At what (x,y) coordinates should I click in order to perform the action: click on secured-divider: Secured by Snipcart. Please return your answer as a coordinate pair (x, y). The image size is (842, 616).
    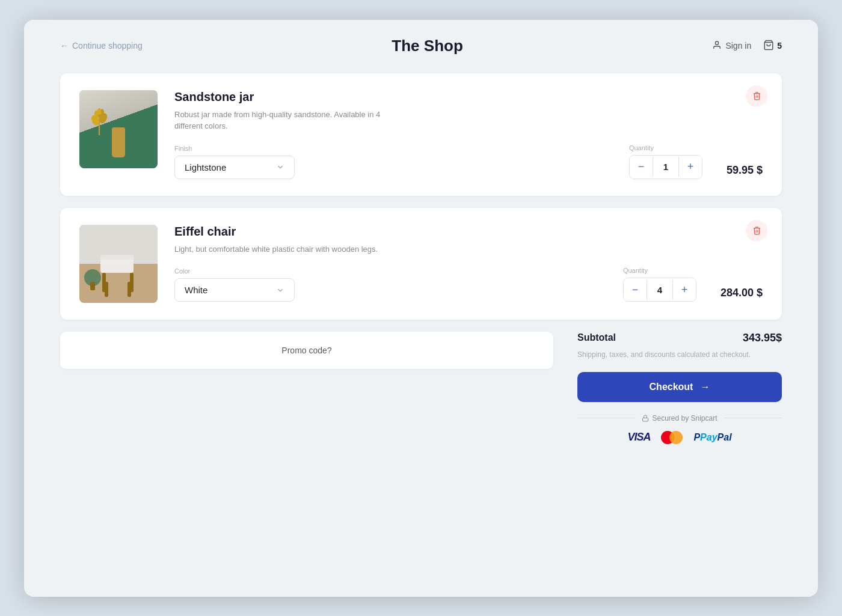
    Looking at the image, I should click on (680, 418).